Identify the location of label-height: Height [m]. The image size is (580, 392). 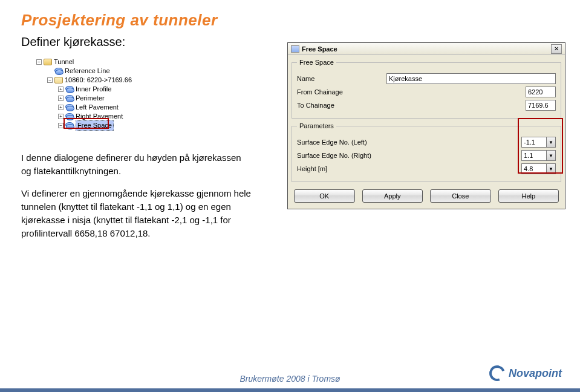
(357, 169).